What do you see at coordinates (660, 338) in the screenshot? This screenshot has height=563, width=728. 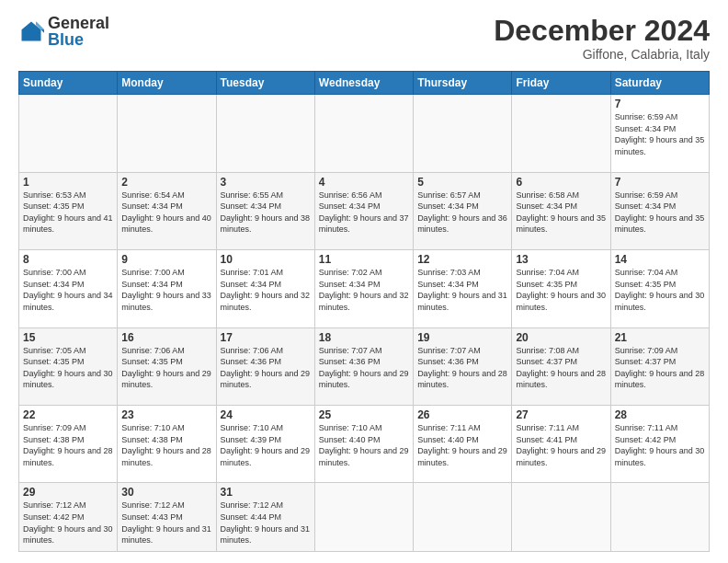 I see `day-number: 21` at bounding box center [660, 338].